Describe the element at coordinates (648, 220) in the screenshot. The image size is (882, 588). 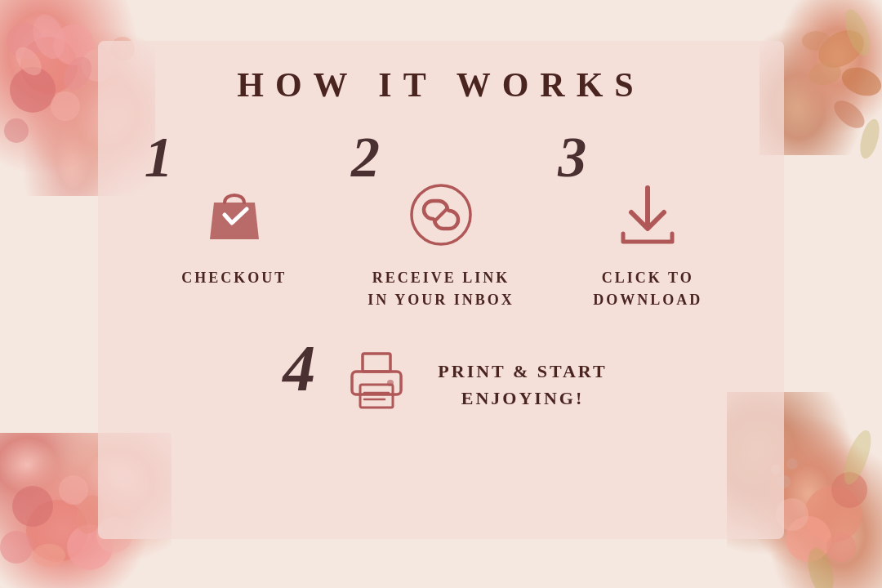
I see `step-3: 3 CLICK TO DOWNLOAD` at that location.